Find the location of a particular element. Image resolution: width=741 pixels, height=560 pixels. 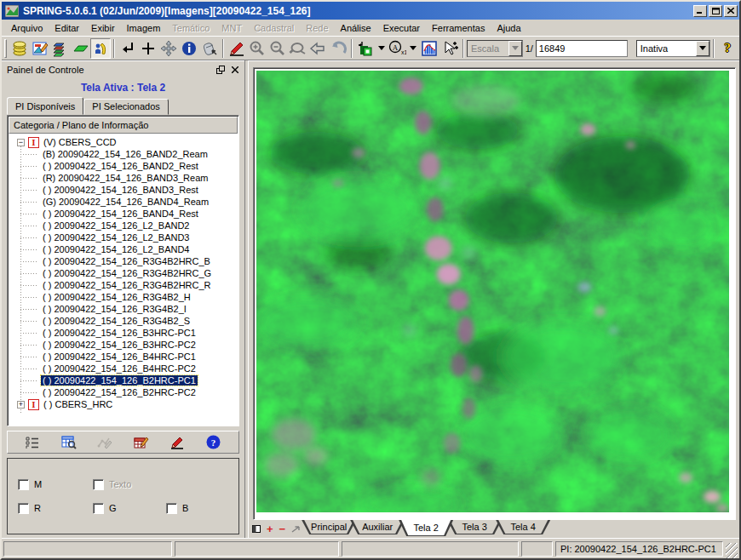

screen-tab-principal: Principal is located at coordinates (329, 528).